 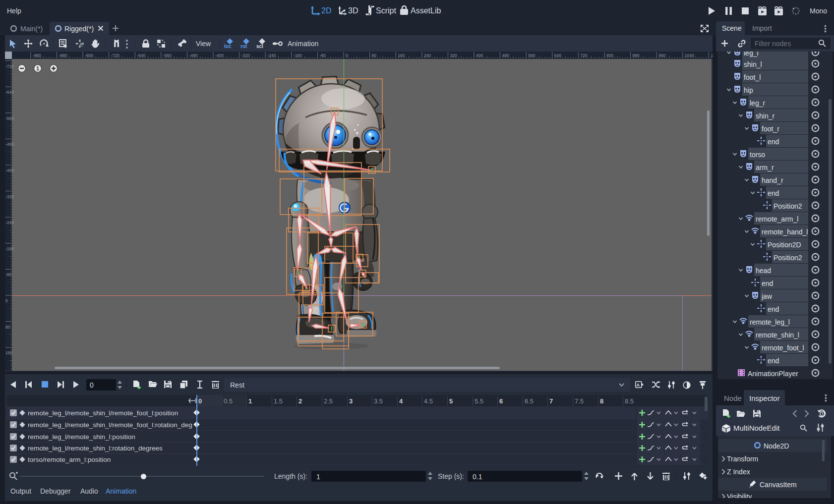 What do you see at coordinates (219, 56) in the screenshot?
I see `svg-text: -400` at bounding box center [219, 56].